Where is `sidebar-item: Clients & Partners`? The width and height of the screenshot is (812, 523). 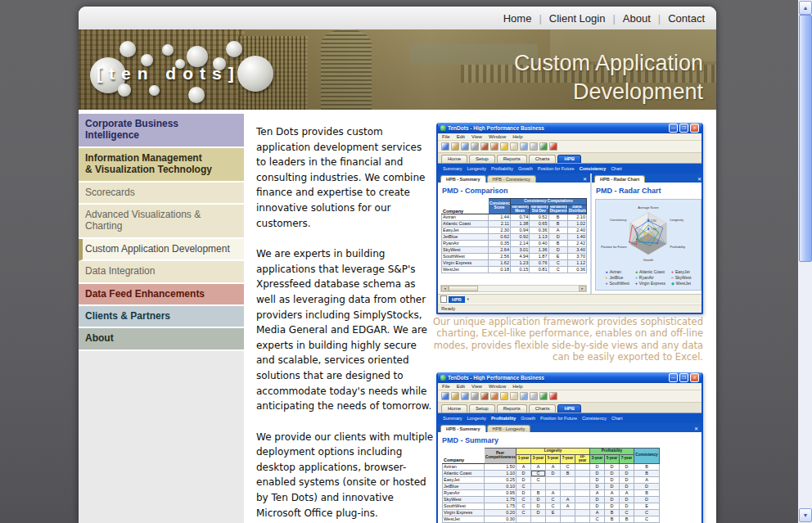
sidebar-item: Clients & Partners is located at coordinates (161, 318).